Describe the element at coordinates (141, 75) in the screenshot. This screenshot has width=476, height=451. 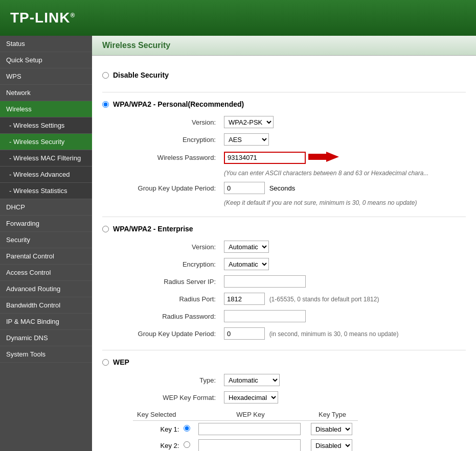
I see `disable-security-label: Disable Security` at that location.